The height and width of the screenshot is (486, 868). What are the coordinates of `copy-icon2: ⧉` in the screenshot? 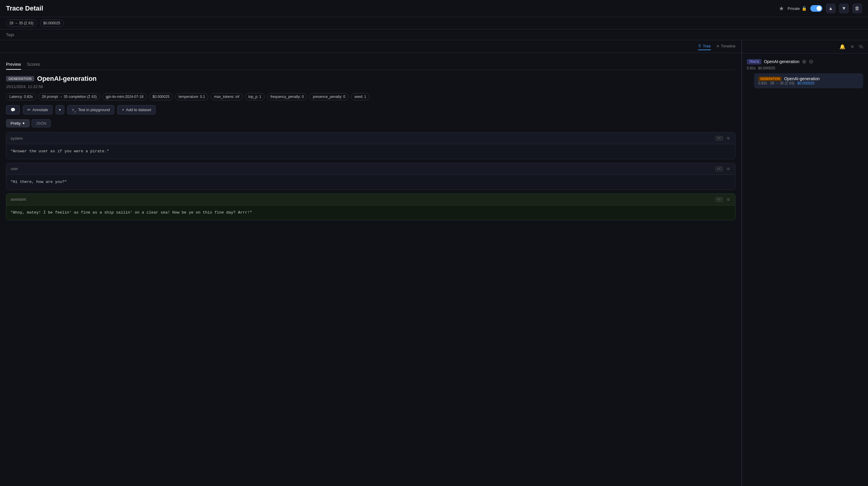 It's located at (728, 169).